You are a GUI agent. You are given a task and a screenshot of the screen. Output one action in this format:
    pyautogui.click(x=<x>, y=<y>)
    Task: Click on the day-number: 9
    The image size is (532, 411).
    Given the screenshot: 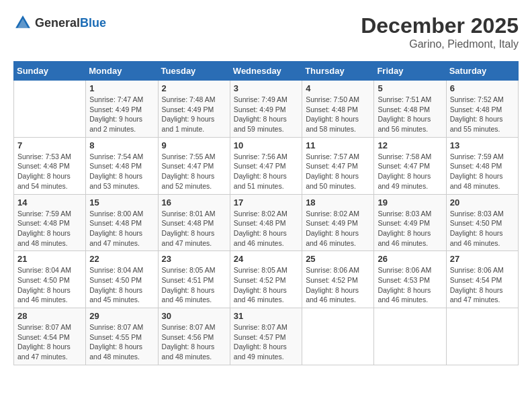 What is the action you would take?
    pyautogui.click(x=194, y=145)
    